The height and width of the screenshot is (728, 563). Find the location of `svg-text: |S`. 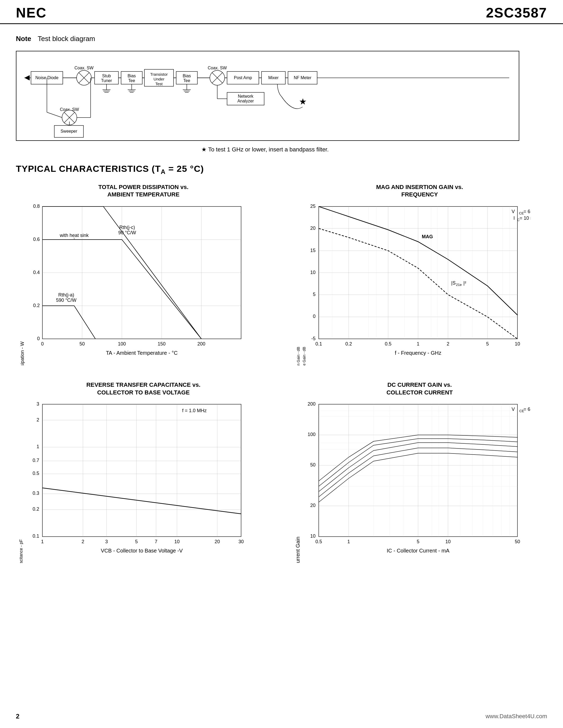

svg-text: |S is located at coordinates (454, 283).